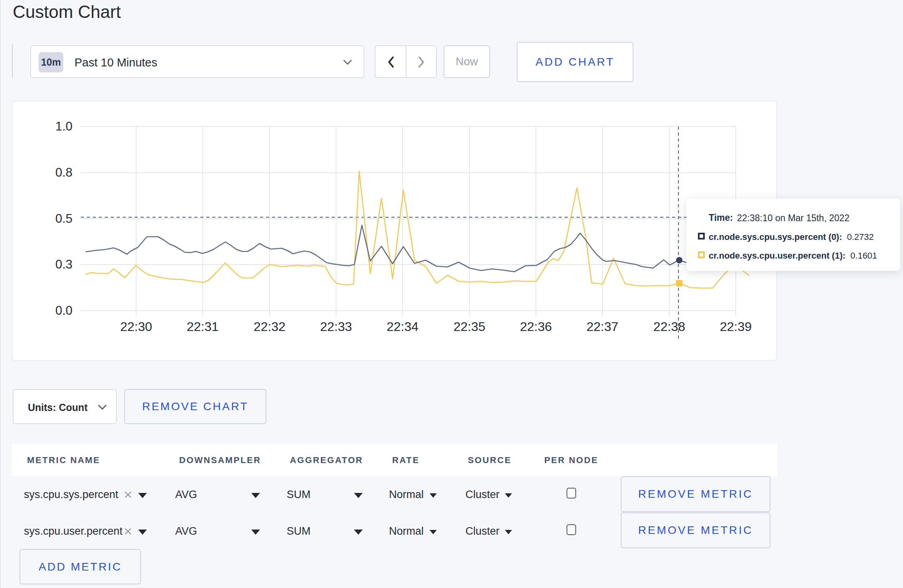  What do you see at coordinates (602, 327) in the screenshot?
I see `svg-text: 22:37` at bounding box center [602, 327].